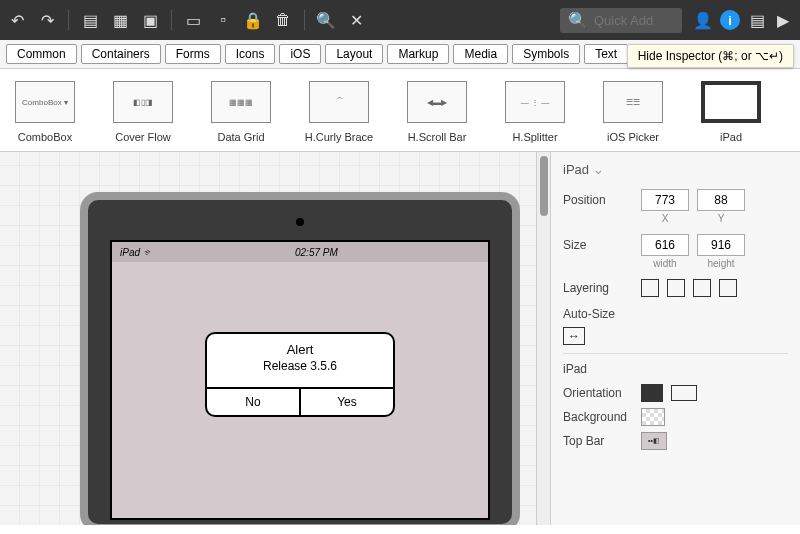 This screenshot has width=800, height=534. What do you see at coordinates (633, 112) in the screenshot?
I see `comp-iospicker: ☰☰iOS Picker` at bounding box center [633, 112].